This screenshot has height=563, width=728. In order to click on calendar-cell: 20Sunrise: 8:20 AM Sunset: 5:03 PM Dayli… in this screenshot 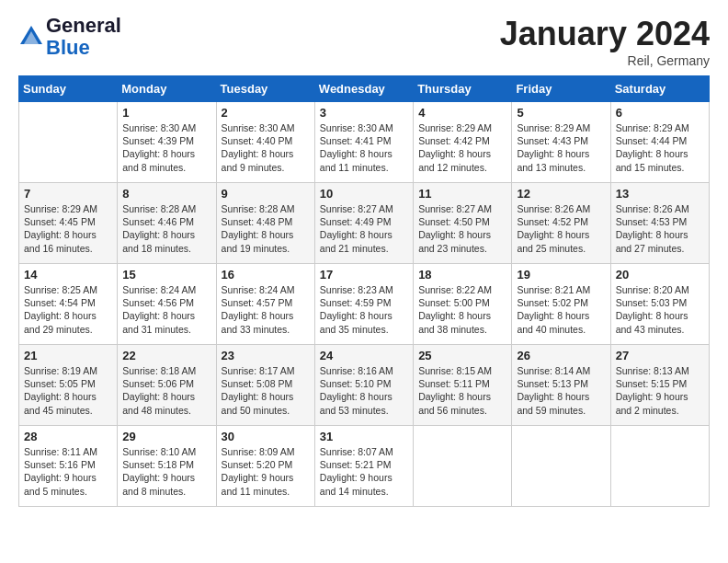, I will do `click(660, 304)`.